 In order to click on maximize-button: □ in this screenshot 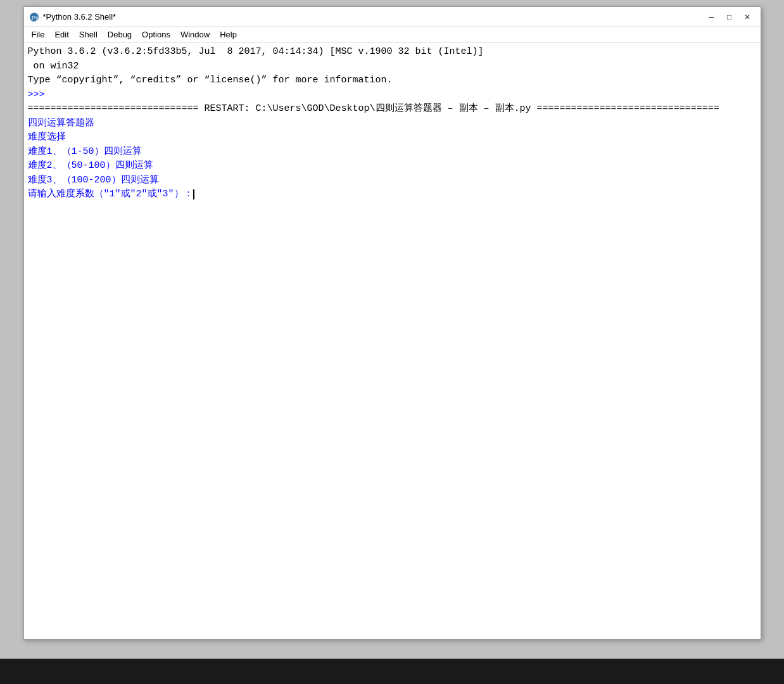, I will do `click(730, 17)`.